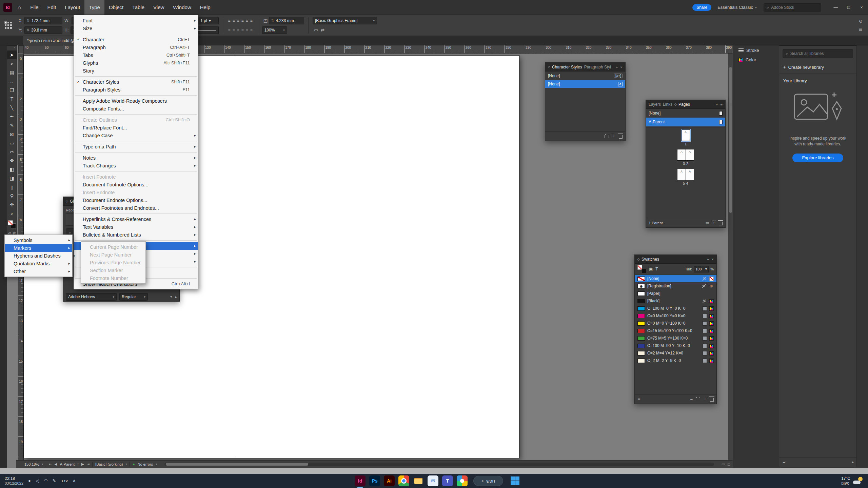 The image size is (868, 488). I want to click on type-menu-item: Story, so click(136, 70).